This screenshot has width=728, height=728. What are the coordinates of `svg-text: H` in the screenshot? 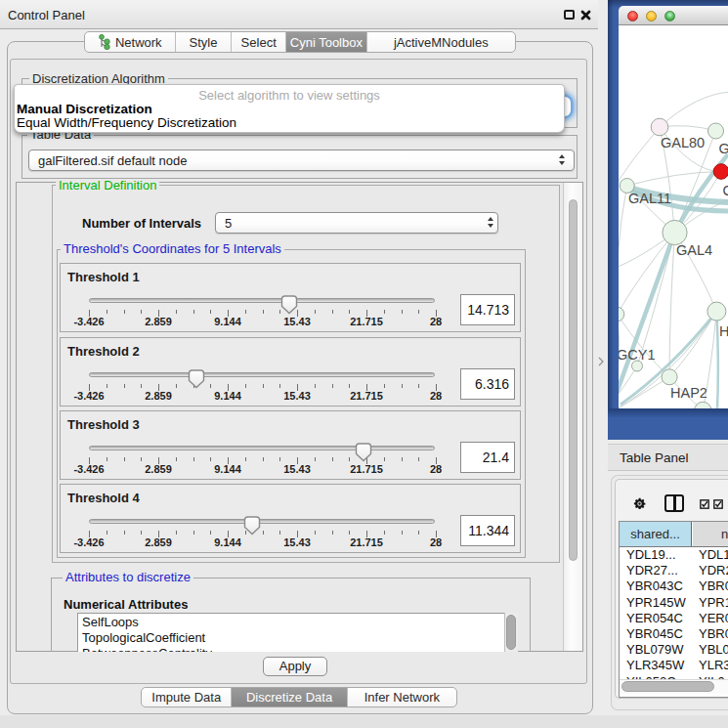 It's located at (723, 331).